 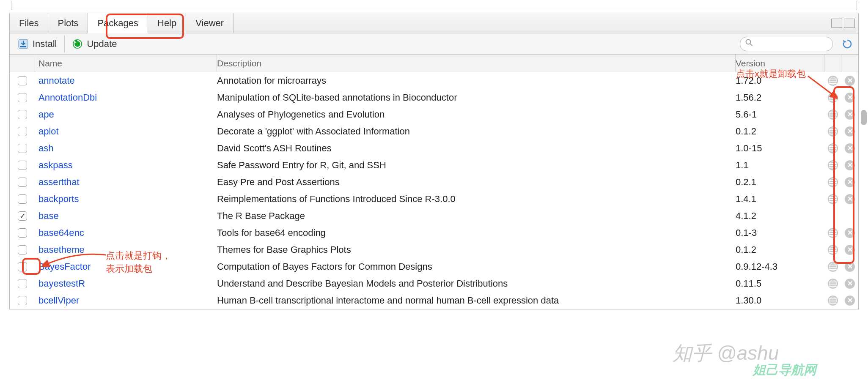 What do you see at coordinates (68, 97) in the screenshot?
I see `package-name-link: AnnotationDbi` at bounding box center [68, 97].